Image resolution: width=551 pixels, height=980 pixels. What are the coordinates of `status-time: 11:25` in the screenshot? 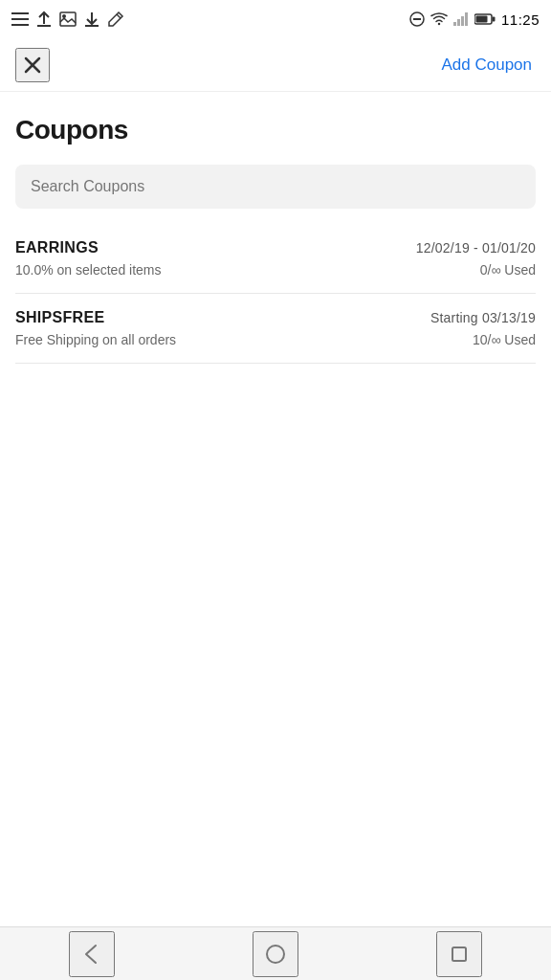 It's located at (520, 19).